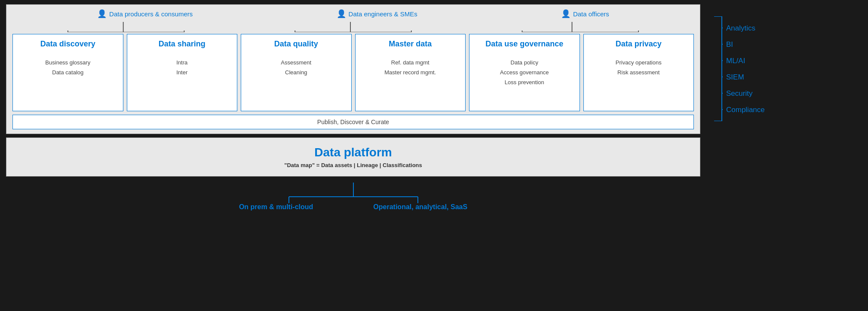 This screenshot has width=868, height=311. What do you see at coordinates (744, 77) in the screenshot?
I see `sidebar-label-siem: SIEM` at bounding box center [744, 77].